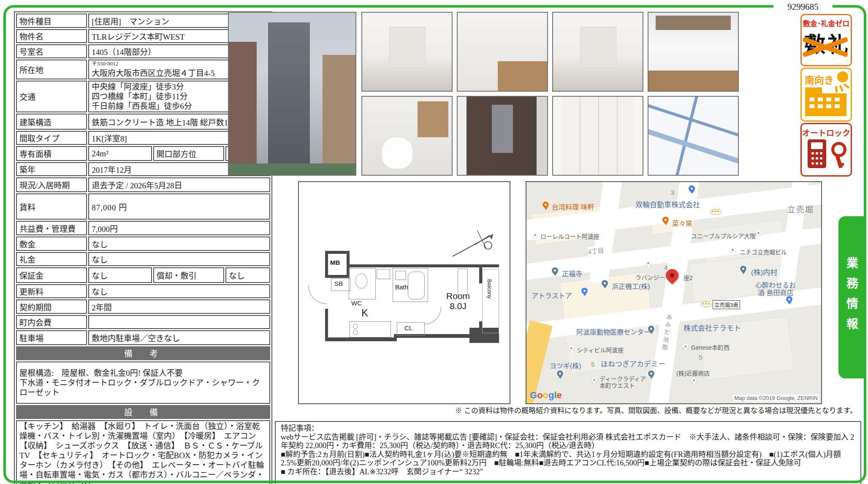 This screenshot has width=868, height=484. What do you see at coordinates (52, 154) in the screenshot?
I see `row-label: 専有面積` at bounding box center [52, 154].